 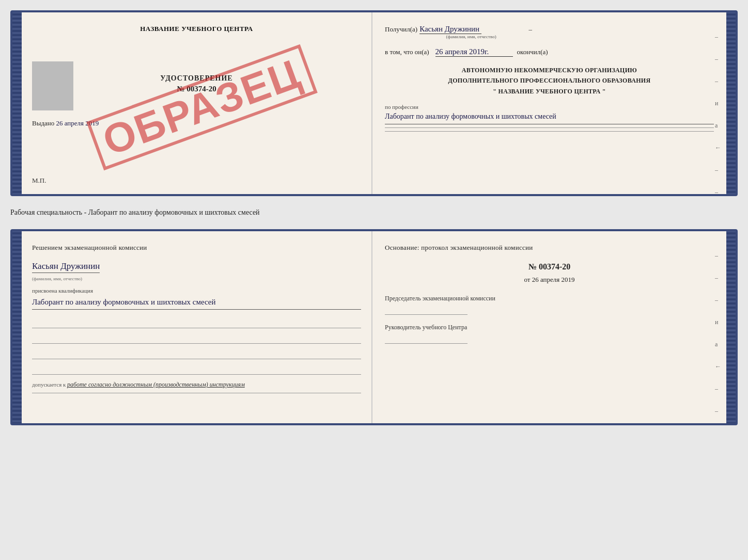 What do you see at coordinates (527, 280) in the screenshot?
I see `ot-label: от` at bounding box center [527, 280].